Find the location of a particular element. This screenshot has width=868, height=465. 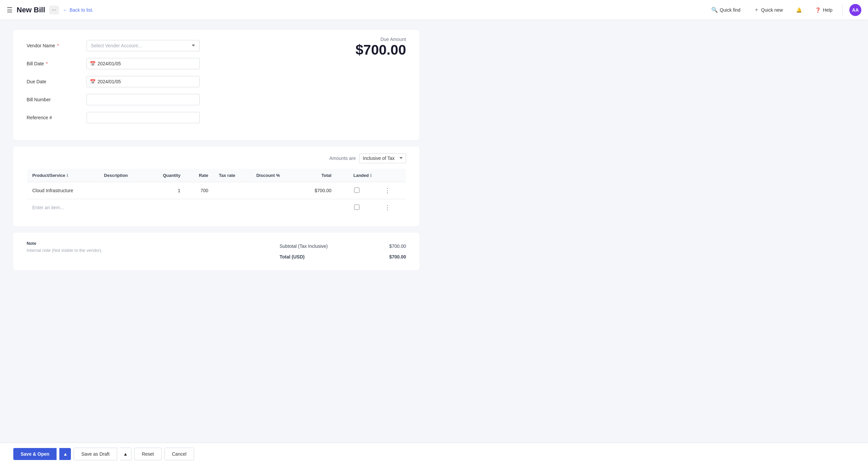

col-product: Product/Service ℹ is located at coordinates (63, 175).